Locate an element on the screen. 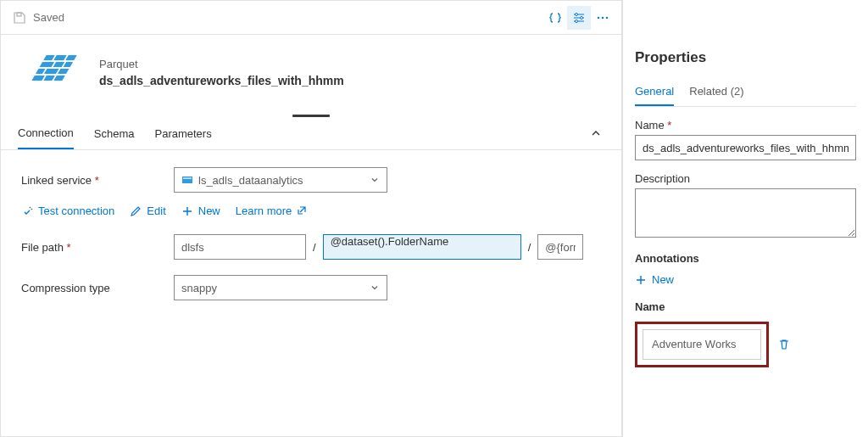  learn-more-link: Learn more is located at coordinates (272, 210).